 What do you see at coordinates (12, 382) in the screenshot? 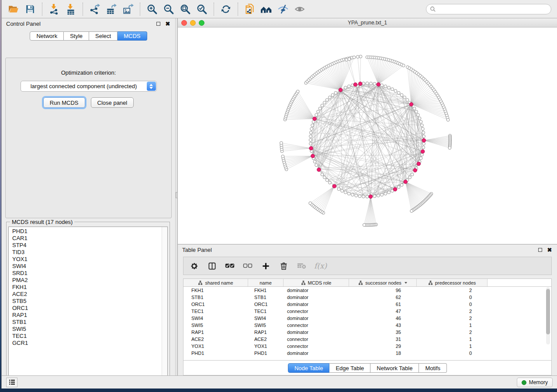
I see `task-history-button` at bounding box center [12, 382].